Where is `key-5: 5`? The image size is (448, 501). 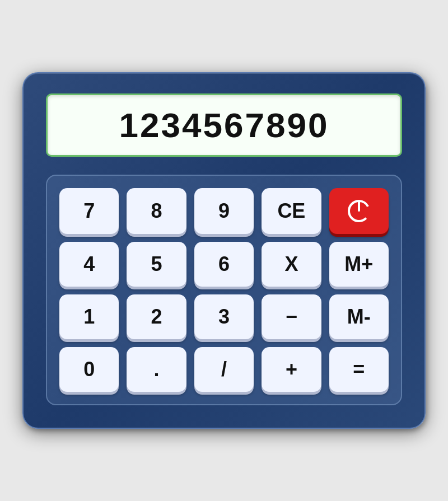 key-5: 5 is located at coordinates (156, 264).